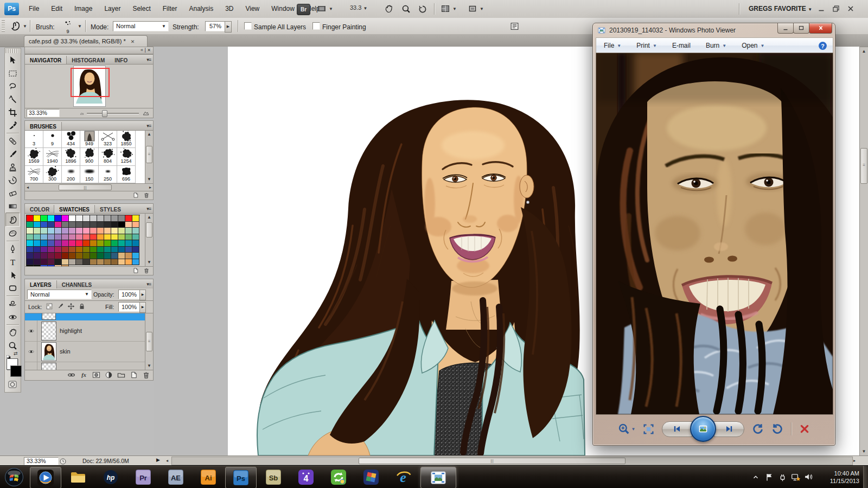 The width and height of the screenshot is (868, 488). What do you see at coordinates (86, 351) in the screenshot?
I see `layer-row: skin` at bounding box center [86, 351].